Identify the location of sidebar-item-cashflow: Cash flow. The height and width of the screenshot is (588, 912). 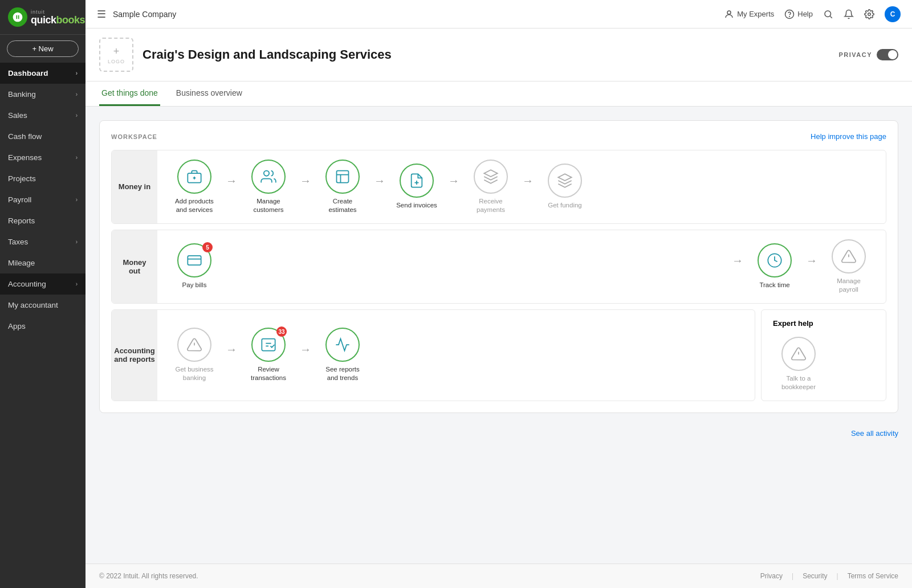
(43, 137).